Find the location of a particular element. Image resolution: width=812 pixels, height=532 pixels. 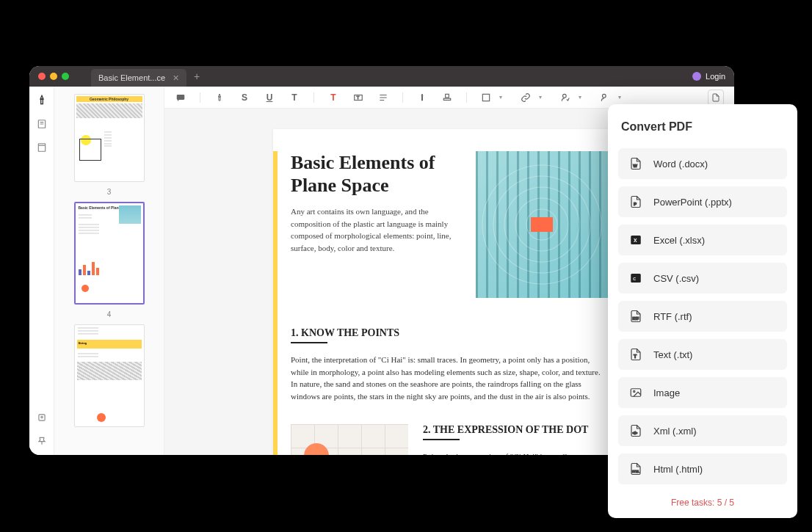

convert-option-xml: </> Xml (.xml) is located at coordinates (703, 431).